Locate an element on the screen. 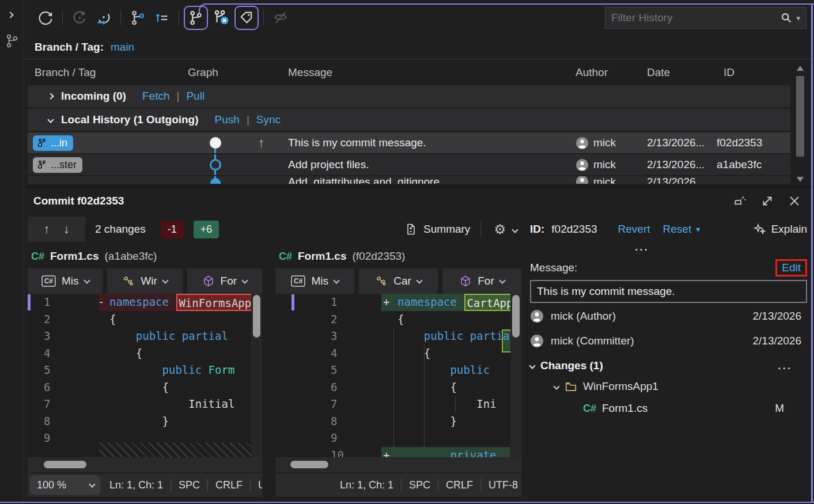  toolbar-separator is located at coordinates (121, 18).